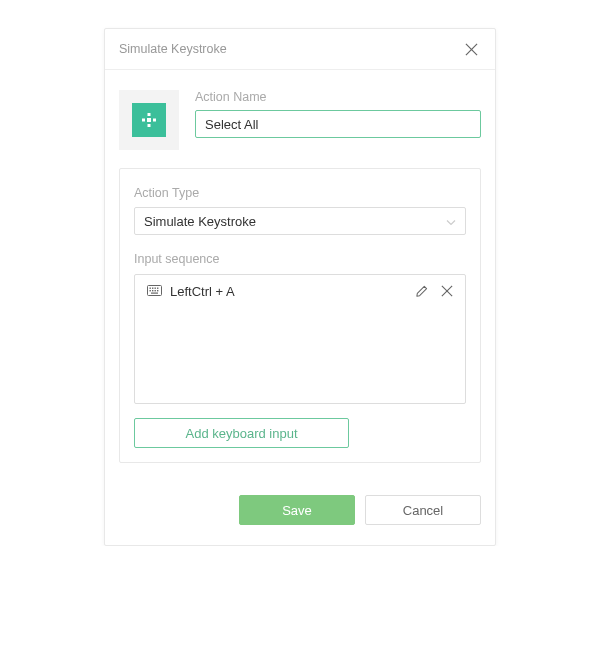  I want to click on sequence-item-actions, so click(434, 291).